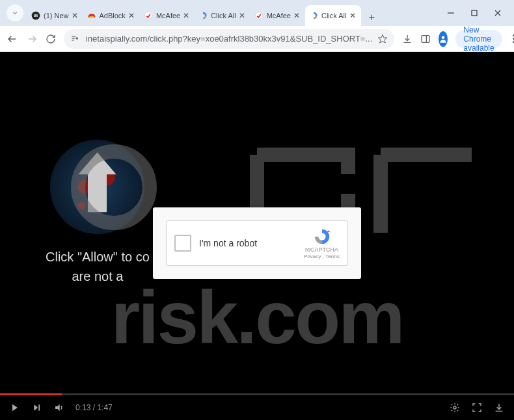 This screenshot has width=514, height=420. What do you see at coordinates (257, 13) in the screenshot?
I see `titlebar: 86 (1) New ✕ AdBlock ✕ McAfee ✕ Click Al…` at bounding box center [257, 13].